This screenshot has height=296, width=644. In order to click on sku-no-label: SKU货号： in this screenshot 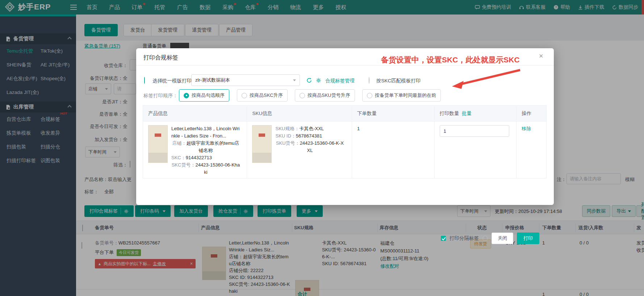, I will do `click(288, 143)`.